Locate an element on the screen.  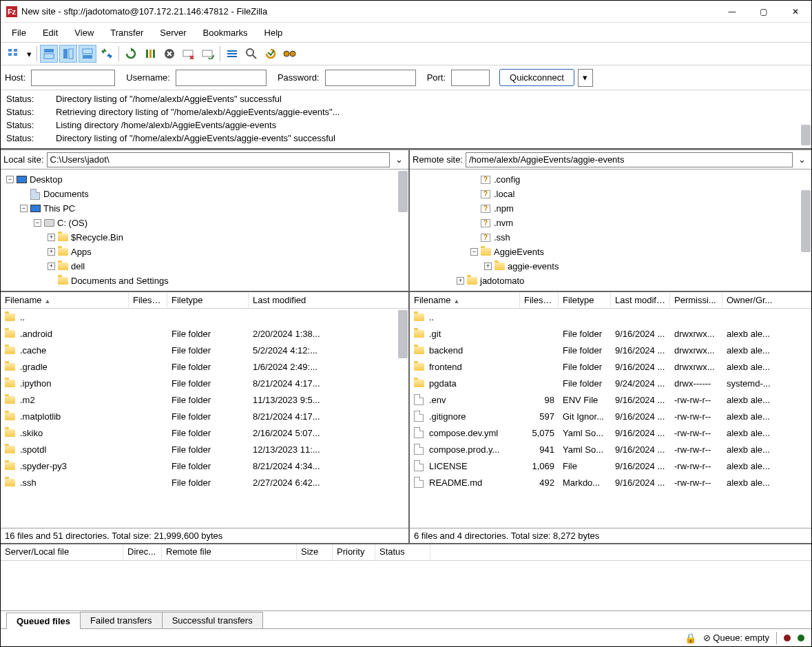
tab-queued: Queued files is located at coordinates (43, 621).